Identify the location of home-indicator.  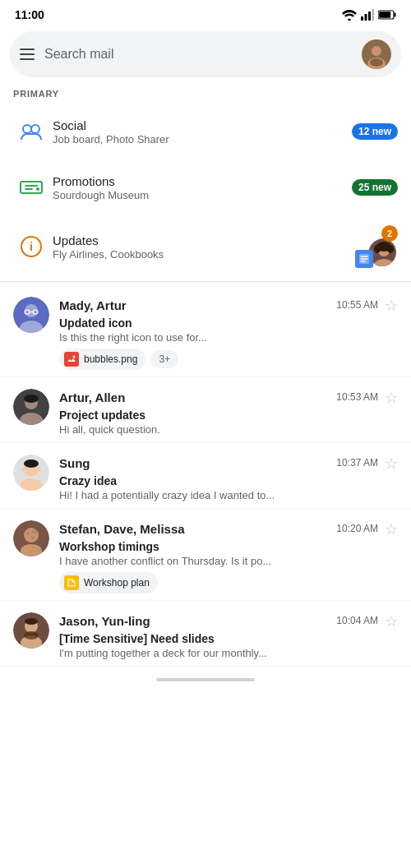
(206, 677).